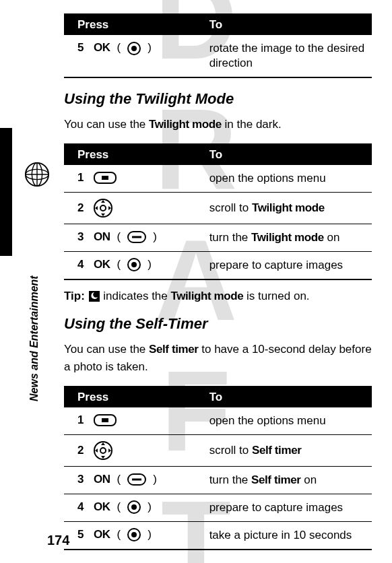  What do you see at coordinates (218, 296) in the screenshot?
I see `tip-line: Tip: indicates the Twilight mode is turn…` at bounding box center [218, 296].